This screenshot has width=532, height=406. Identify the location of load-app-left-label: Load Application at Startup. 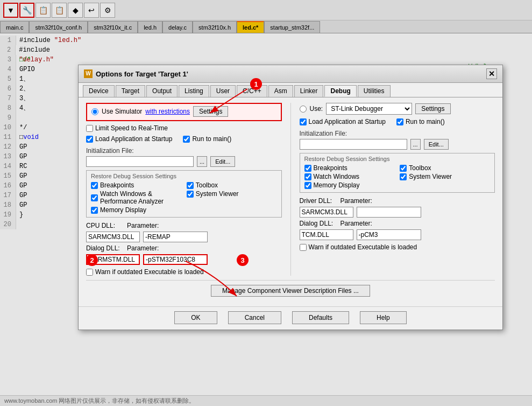
(133, 139).